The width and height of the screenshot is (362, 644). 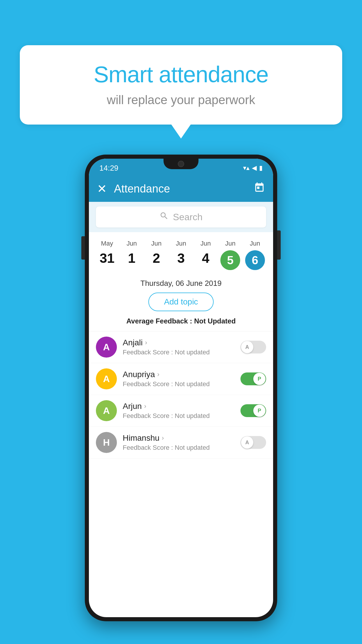 I want to click on header-title: Attendance, so click(x=180, y=189).